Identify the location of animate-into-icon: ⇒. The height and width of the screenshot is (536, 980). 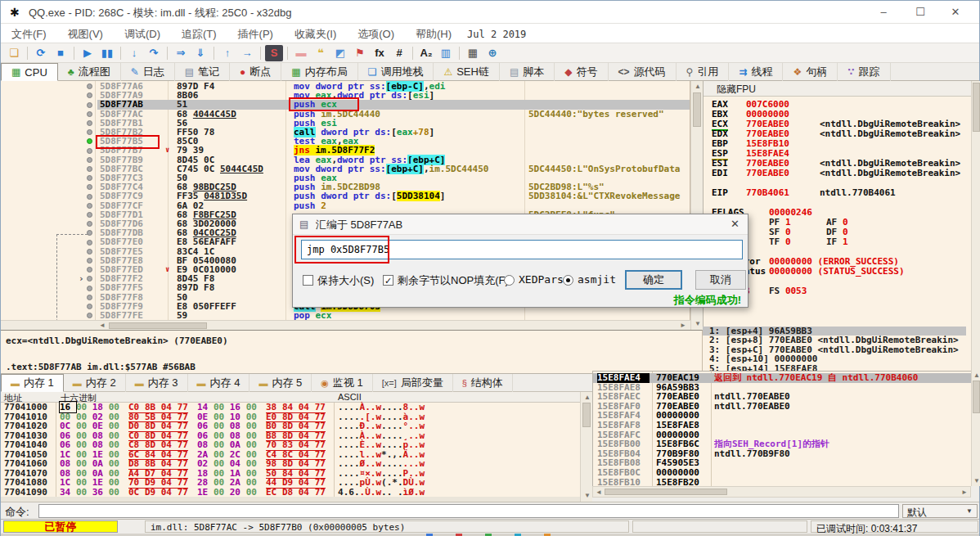
(181, 53).